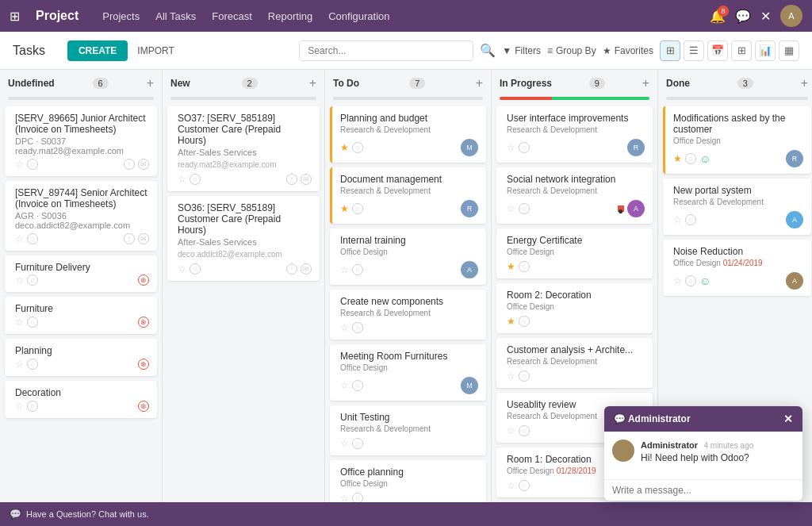 The image size is (812, 526). I want to click on col-add-new: +, so click(312, 83).